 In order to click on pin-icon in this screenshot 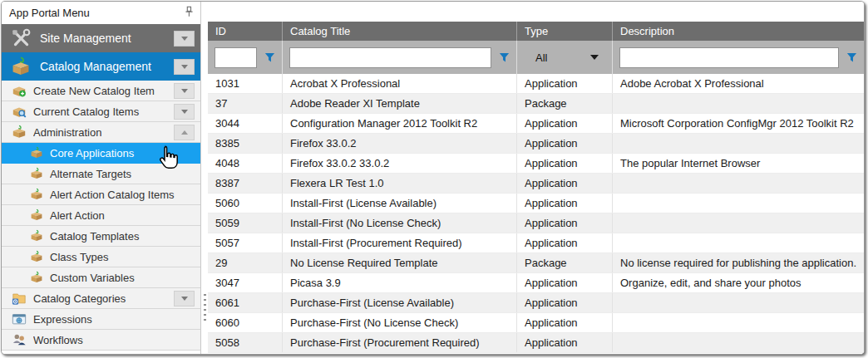, I will do `click(190, 13)`.